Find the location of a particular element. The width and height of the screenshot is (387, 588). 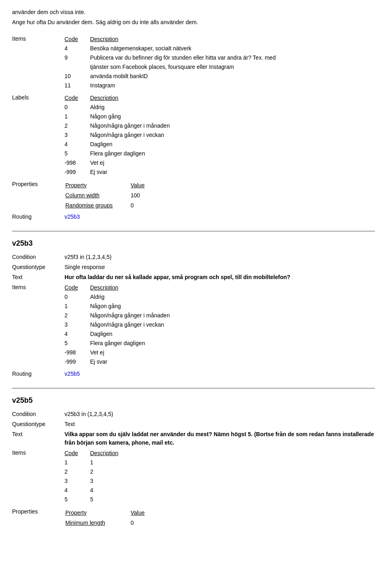

v25b5-properties-header-value: Value is located at coordinates (144, 513).